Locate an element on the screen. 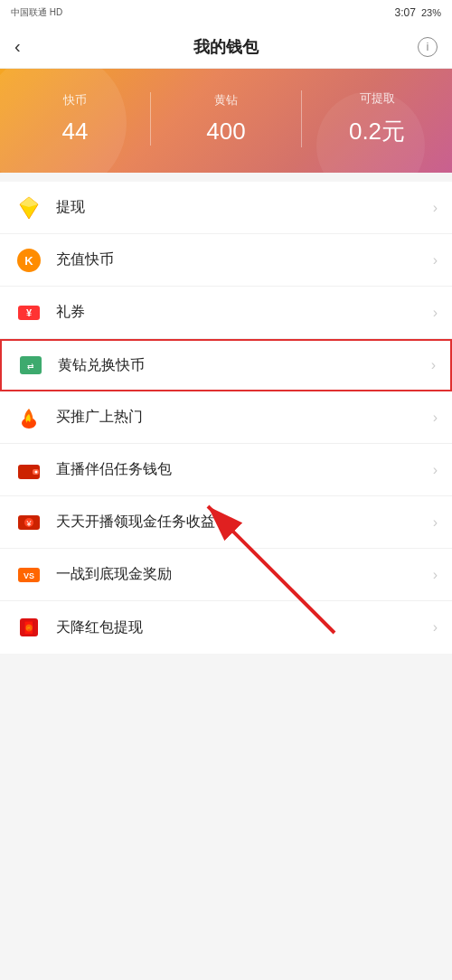  menu-icon-tiantian: ¥ is located at coordinates (29, 523).